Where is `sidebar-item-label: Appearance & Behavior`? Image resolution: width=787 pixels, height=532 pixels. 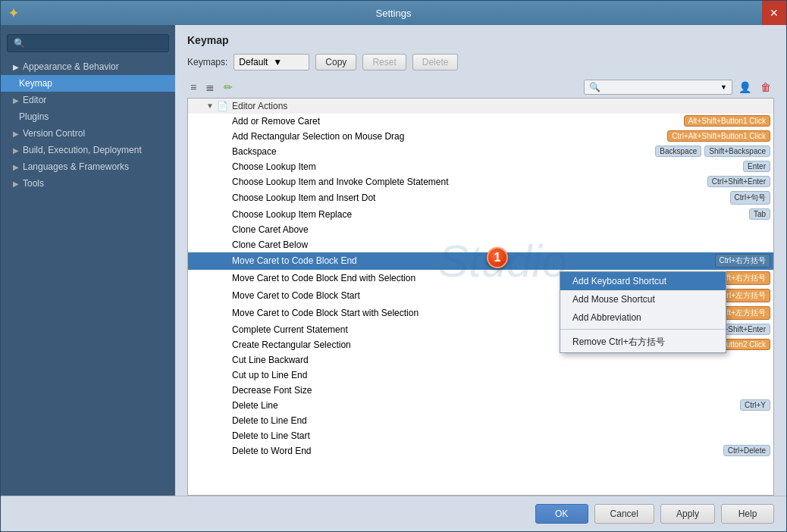 sidebar-item-label: Appearance & Behavior is located at coordinates (71, 67).